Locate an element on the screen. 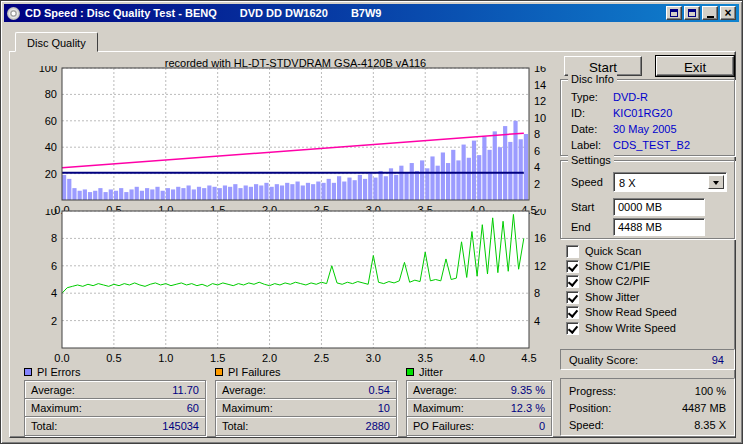 Image resolution: width=743 pixels, height=444 pixels. stat-value: 0 is located at coordinates (542, 426).